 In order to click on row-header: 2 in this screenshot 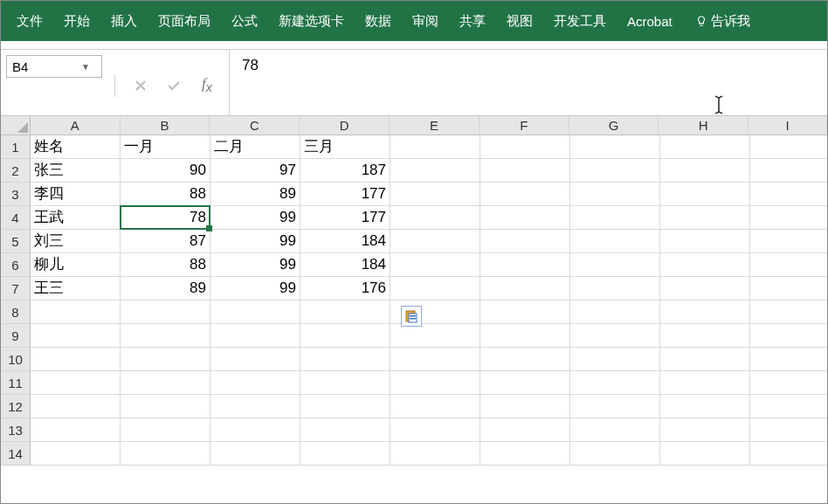, I will do `click(16, 171)`.